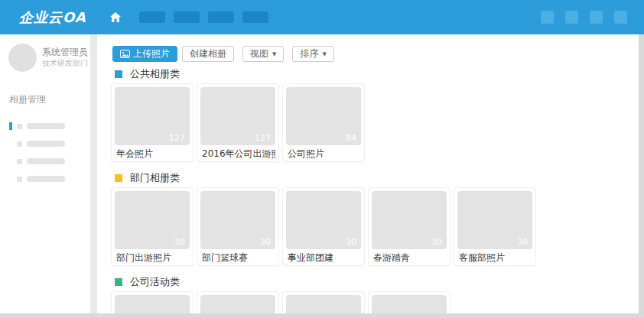  Describe the element at coordinates (208, 54) in the screenshot. I see `create-album-label: 创建相册` at that location.